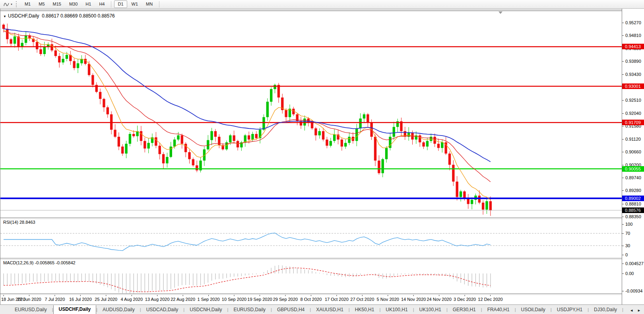 The image size is (644, 314). Describe the element at coordinates (633, 291) in the screenshot. I see `macd-tick-label: -0.00934` at that location.